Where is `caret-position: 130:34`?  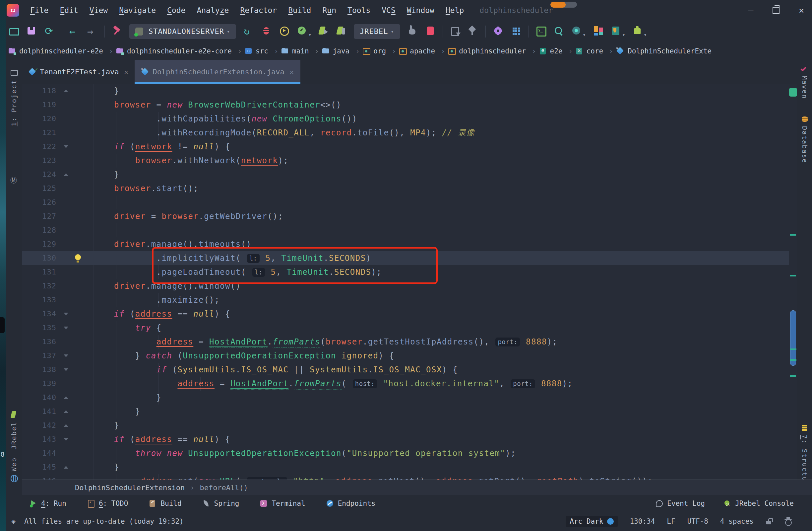 caret-position: 130:34 is located at coordinates (642, 521).